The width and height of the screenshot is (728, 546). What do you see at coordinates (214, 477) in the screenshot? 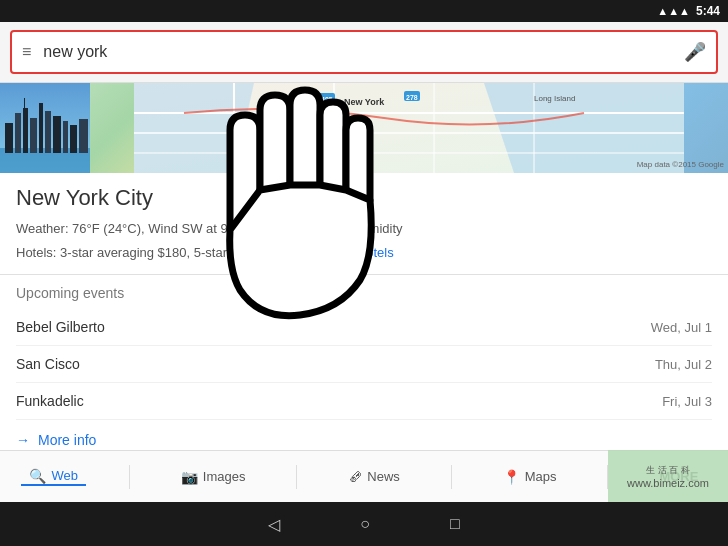
I see `tab-images: 📷 Images` at bounding box center [214, 477].